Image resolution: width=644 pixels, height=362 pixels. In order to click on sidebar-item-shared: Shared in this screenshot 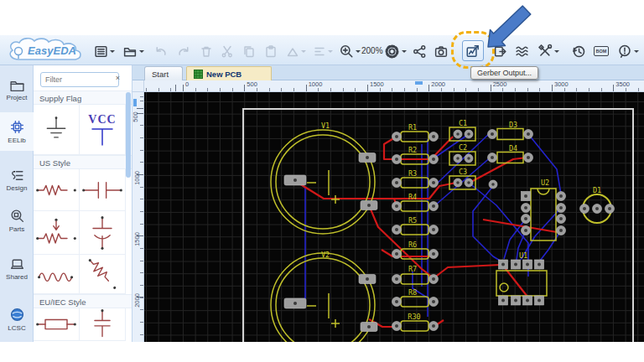, I will do `click(17, 269)`.